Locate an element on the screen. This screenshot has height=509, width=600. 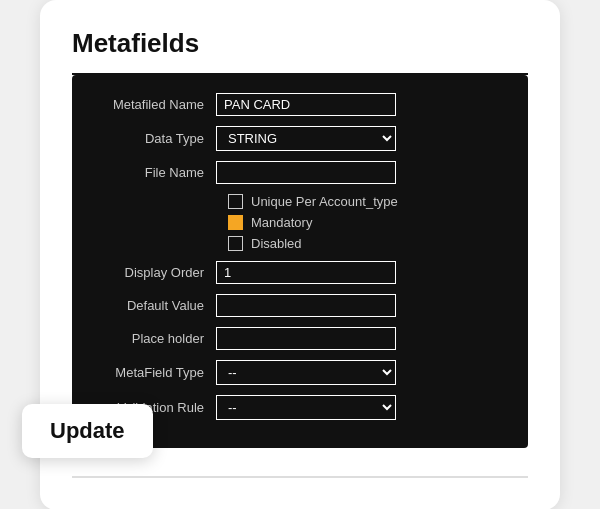
data-type-select: STRING NUMBER BOOLEAN DATE is located at coordinates (306, 138).